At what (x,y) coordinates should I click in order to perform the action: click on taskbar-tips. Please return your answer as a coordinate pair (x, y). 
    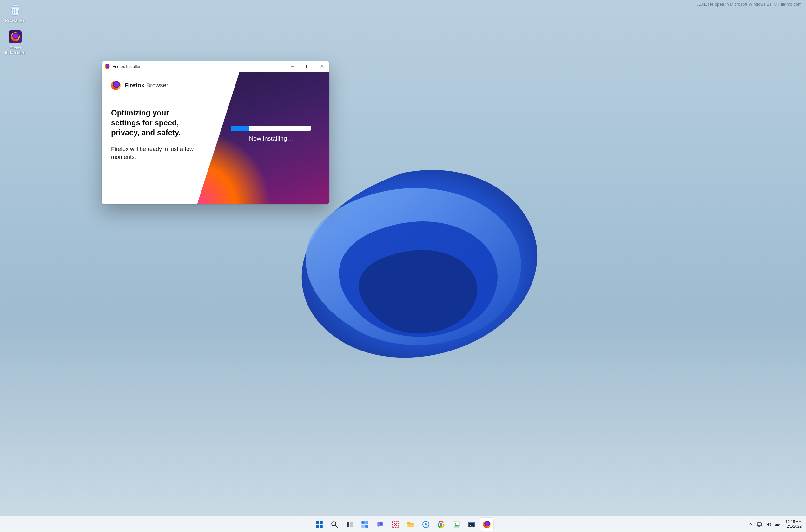
    Looking at the image, I should click on (426, 525).